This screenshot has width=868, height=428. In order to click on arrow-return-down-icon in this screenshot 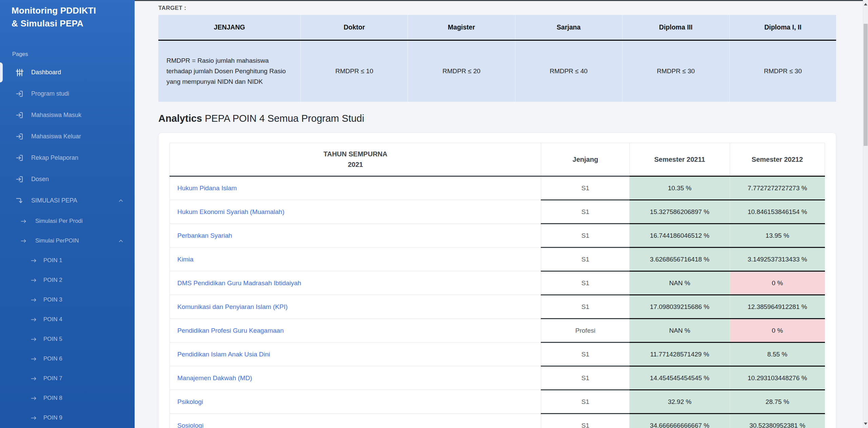, I will do `click(20, 201)`.